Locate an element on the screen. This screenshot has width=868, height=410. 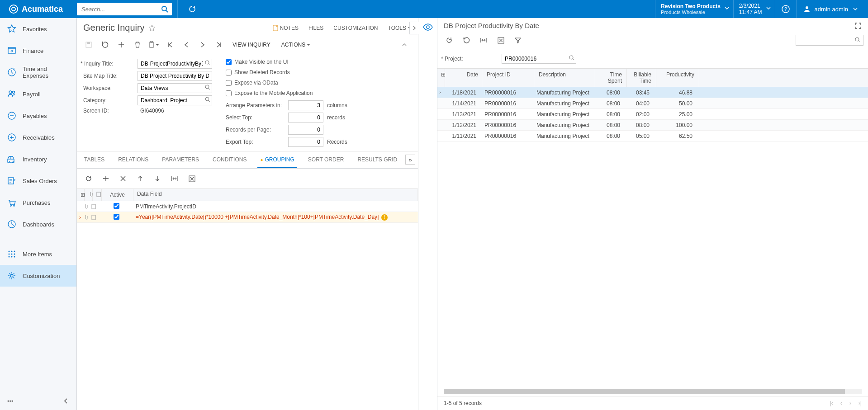
col-date: Date is located at coordinates (464, 78).